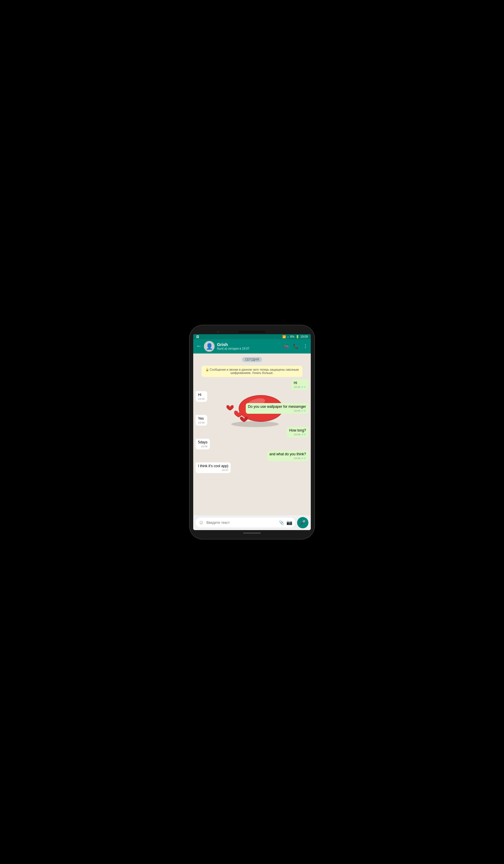 This screenshot has width=504, height=864. What do you see at coordinates (252, 456) in the screenshot?
I see `message-row: and what do you think? 19:06 ✔✔` at bounding box center [252, 456].